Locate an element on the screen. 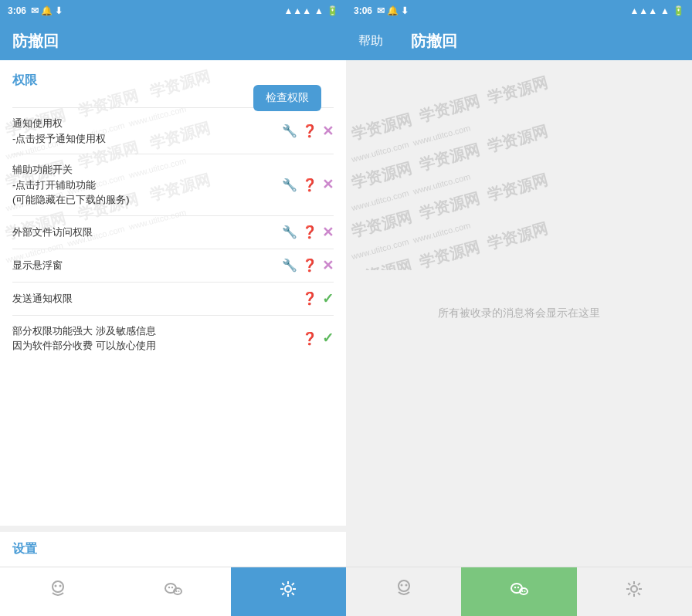 This screenshot has height=616, width=692. right-app-title: 防撤回 is located at coordinates (434, 42).